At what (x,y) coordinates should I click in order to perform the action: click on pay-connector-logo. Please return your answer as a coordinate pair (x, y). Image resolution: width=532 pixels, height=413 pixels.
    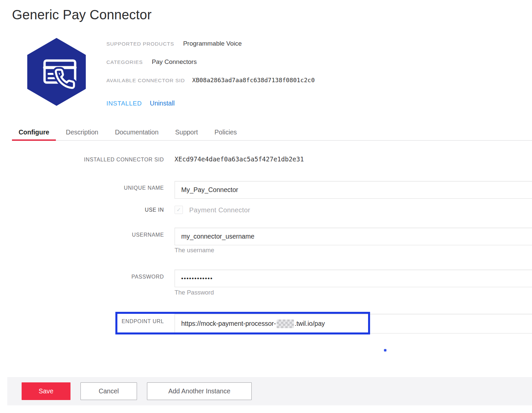
    Looking at the image, I should click on (57, 72).